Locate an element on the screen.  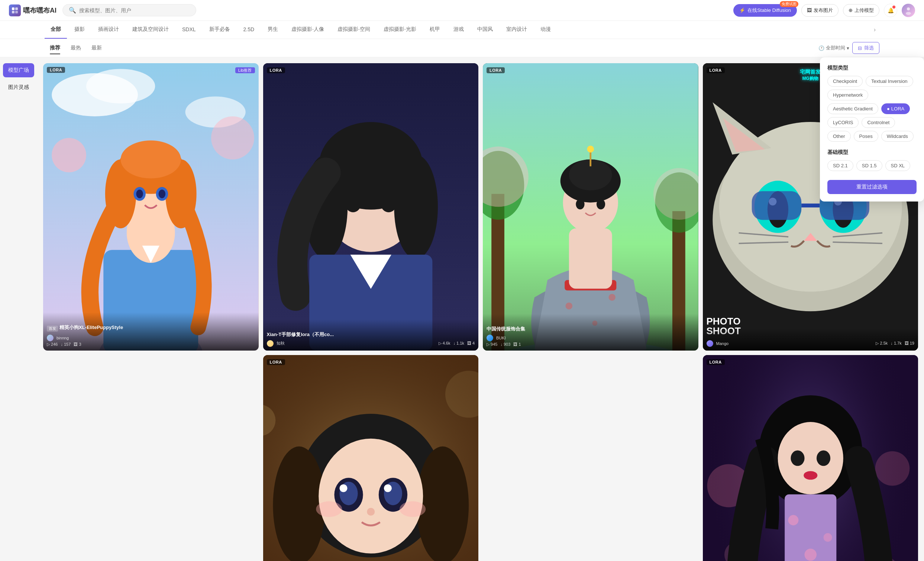
card-3-stats: ▷ 945 ↓ 903 🖼 1 is located at coordinates (590, 344).